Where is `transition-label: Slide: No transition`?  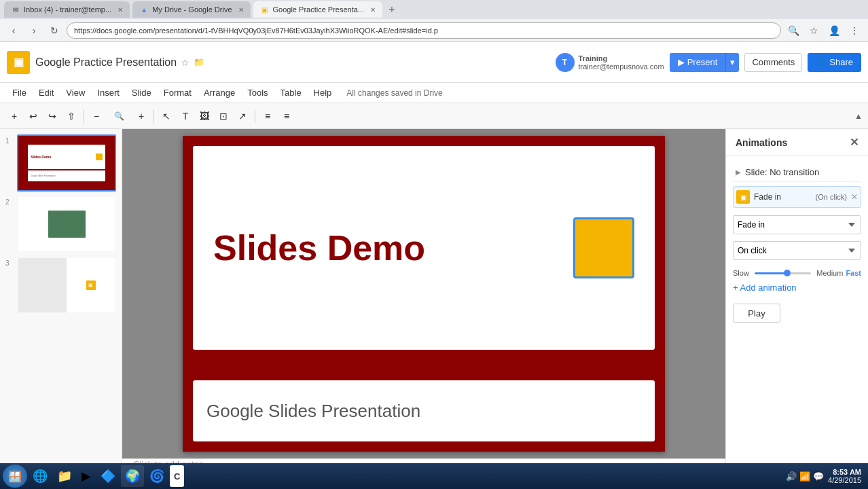 transition-label: Slide: No transition is located at coordinates (782, 173).